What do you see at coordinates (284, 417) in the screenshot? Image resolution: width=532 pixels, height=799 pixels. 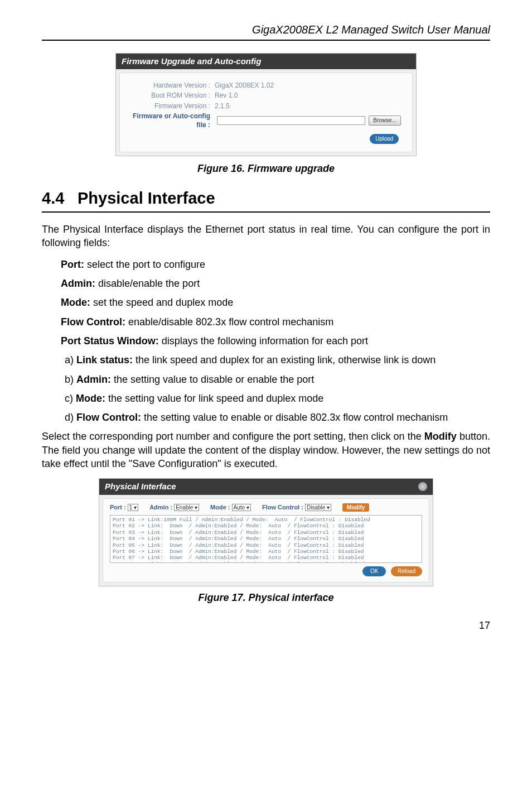 I see `sub-d: d) Flow Control: the setting value to en…` at bounding box center [284, 417].